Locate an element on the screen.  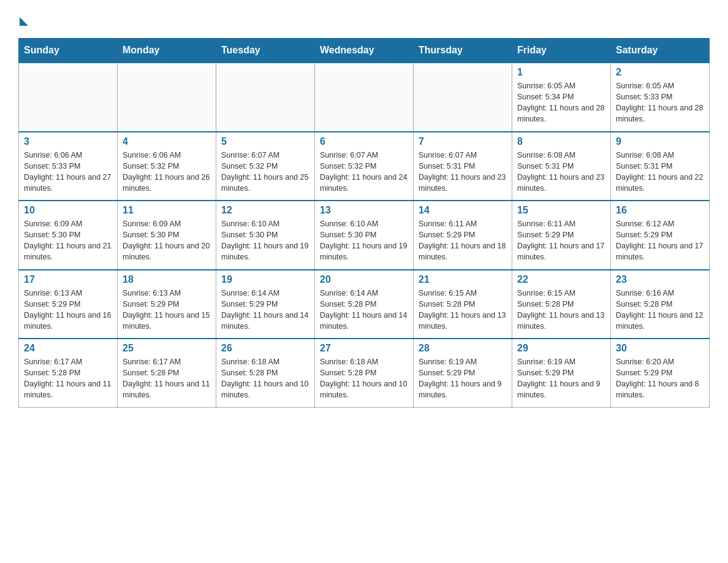
logo-triangle-icon is located at coordinates (24, 21).